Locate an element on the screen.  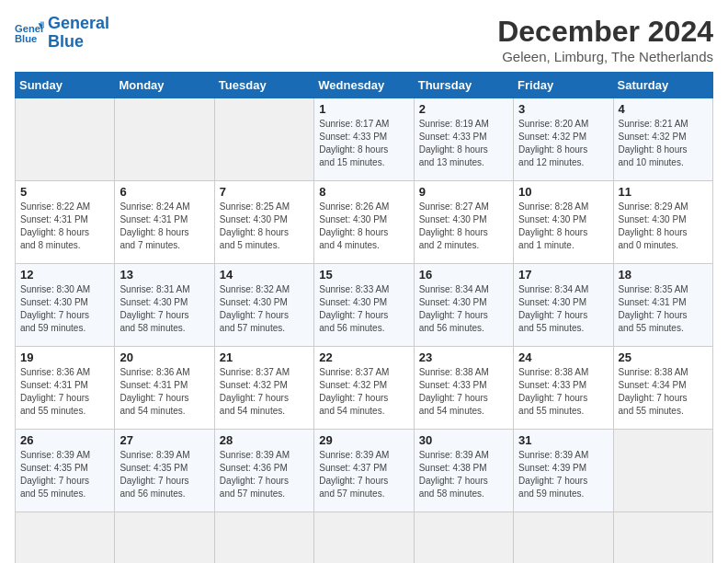
day-number: 18 is located at coordinates (664, 274).